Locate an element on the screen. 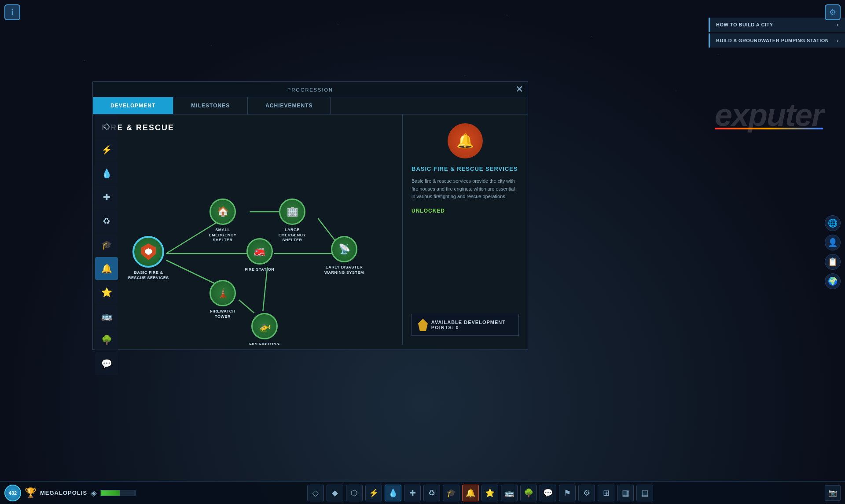  toolbar-tool3: ⊞ is located at coordinates (606, 493).